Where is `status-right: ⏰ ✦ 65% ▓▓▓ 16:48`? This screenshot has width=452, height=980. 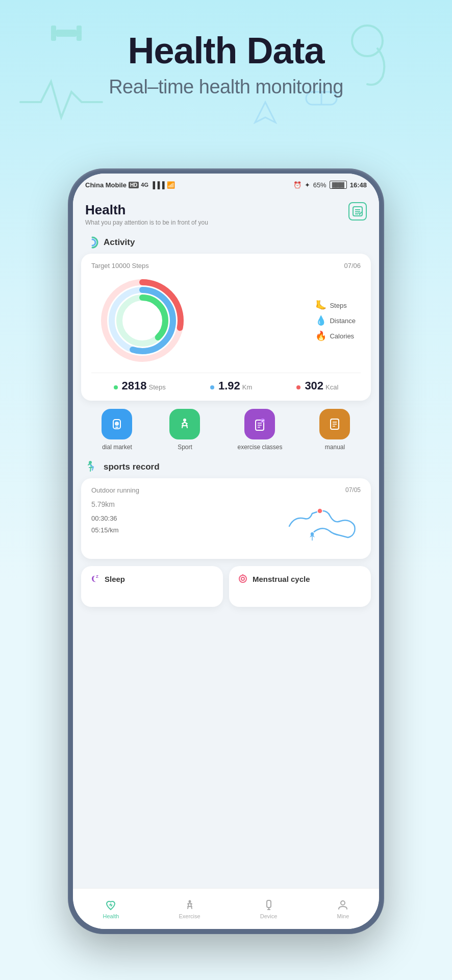
status-right: ⏰ ✦ 65% ▓▓▓ 16:48 is located at coordinates (330, 185).